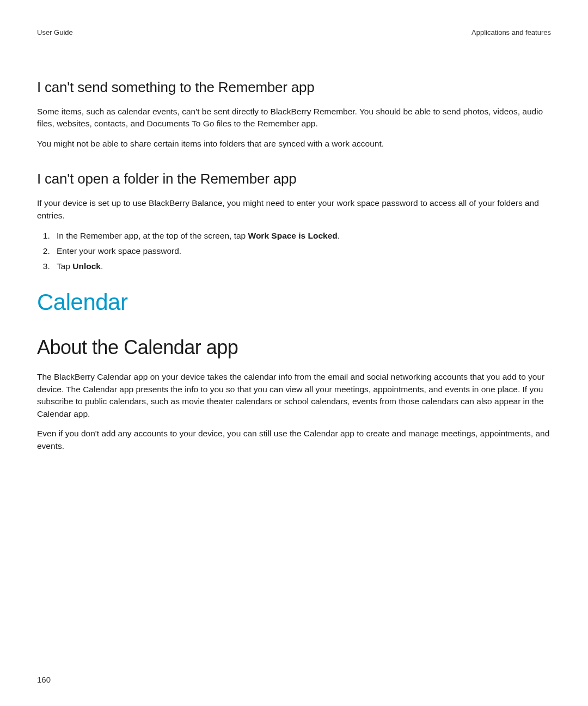  I want to click on section-heading-remember-folder: I can't open a folder in the Remember ap…, so click(294, 179).